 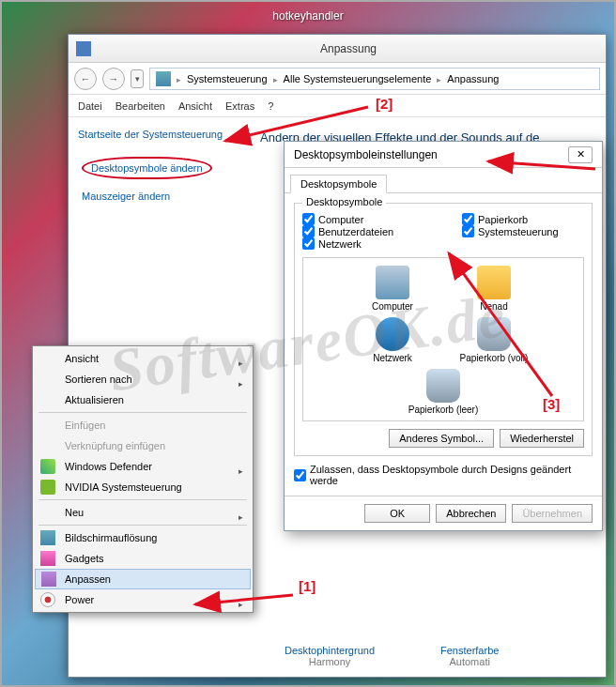 I want to click on icon-user: Nenad, so click(x=494, y=289).